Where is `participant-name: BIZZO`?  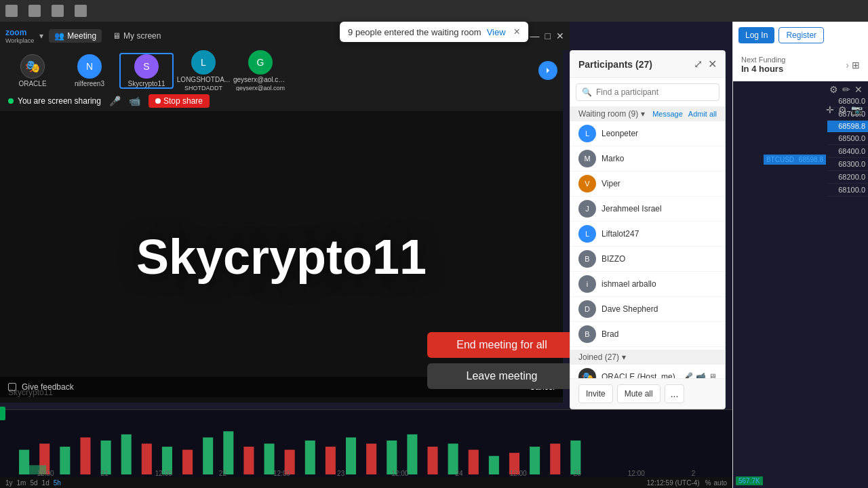 participant-name: BIZZO is located at coordinates (659, 259).